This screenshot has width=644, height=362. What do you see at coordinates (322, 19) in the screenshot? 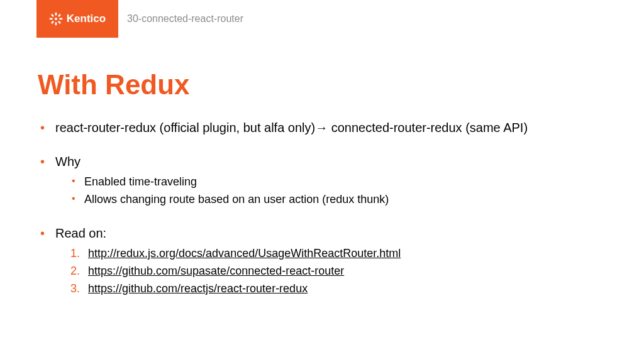
I see `header: Kentico 30-connected-react-router` at bounding box center [322, 19].